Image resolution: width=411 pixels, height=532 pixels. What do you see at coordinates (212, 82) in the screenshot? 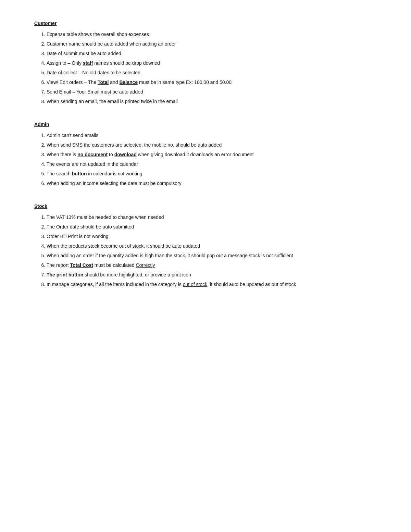
I see `list-item: View/ Edit orders – The Total and Balanc…` at bounding box center [212, 82].